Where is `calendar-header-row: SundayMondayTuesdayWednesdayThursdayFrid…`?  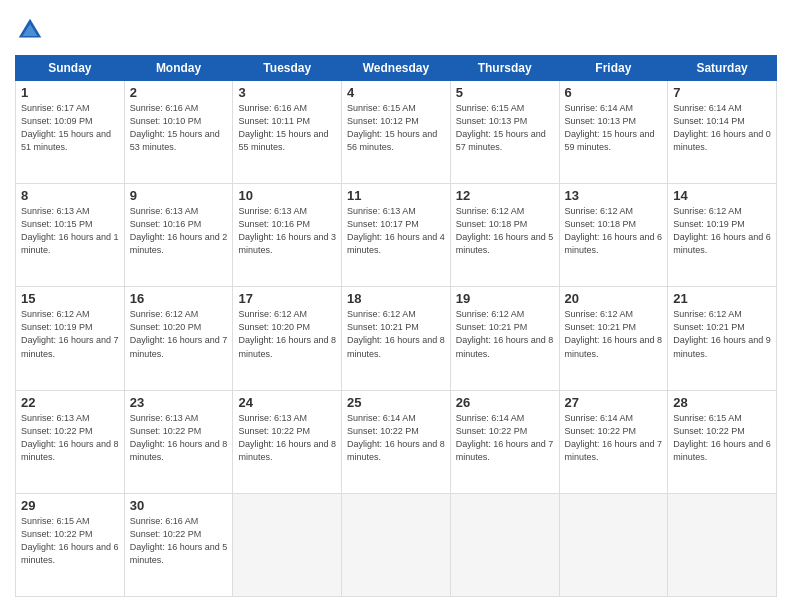 calendar-header-row: SundayMondayTuesdayWednesdayThursdayFrid… is located at coordinates (396, 68).